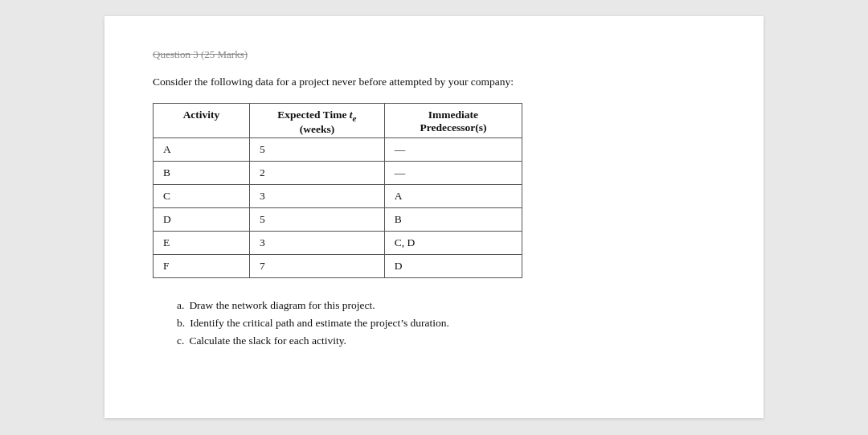 The width and height of the screenshot is (868, 435). I want to click on part-letter-0: a., so click(180, 306).